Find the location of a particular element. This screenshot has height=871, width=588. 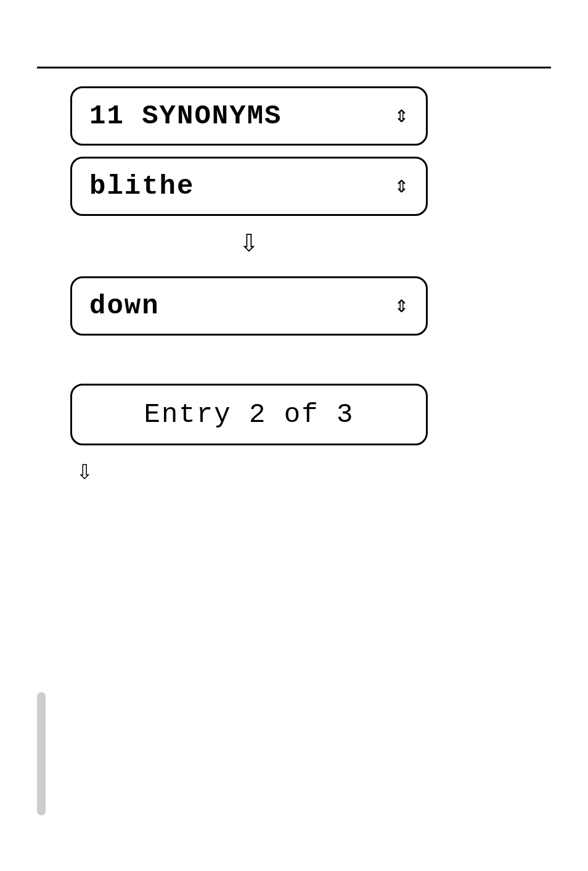

synonyms-label: 11 SYNONYMS is located at coordinates (186, 116).